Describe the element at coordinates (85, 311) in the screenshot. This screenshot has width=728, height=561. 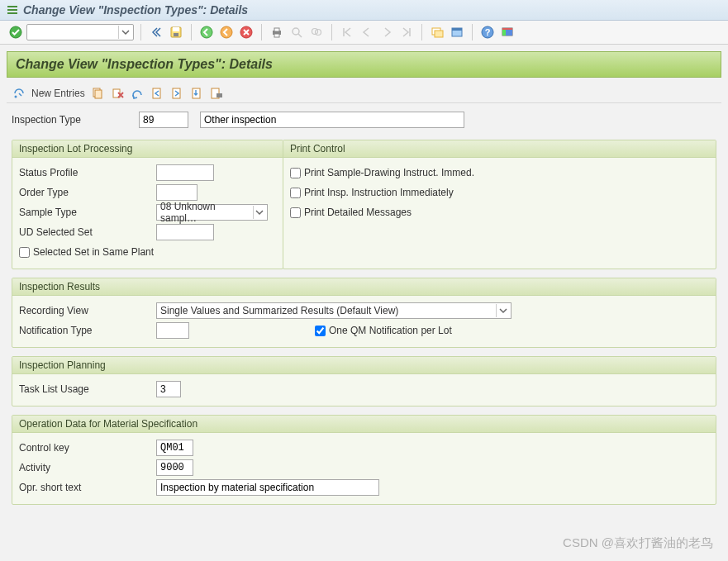
I see `recording-view-label: Recording View` at that location.